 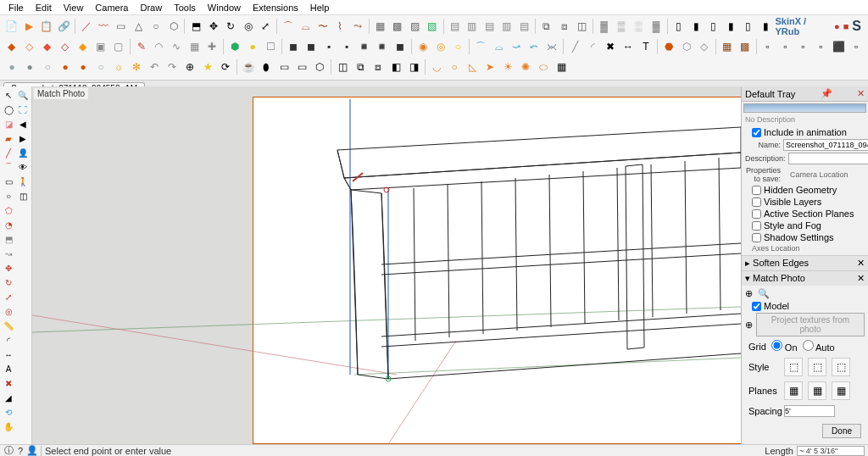 I want to click on circle-tool-icon: ○, so click(x=8, y=196).